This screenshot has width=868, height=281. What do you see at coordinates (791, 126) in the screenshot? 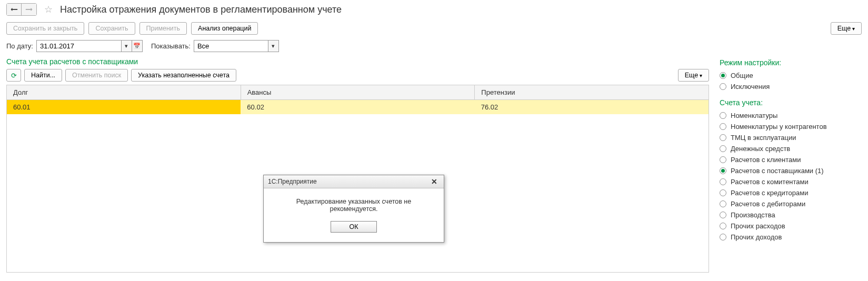
I see `accounts-option-1: Номенклатуры у контрагентов` at bounding box center [791, 126].